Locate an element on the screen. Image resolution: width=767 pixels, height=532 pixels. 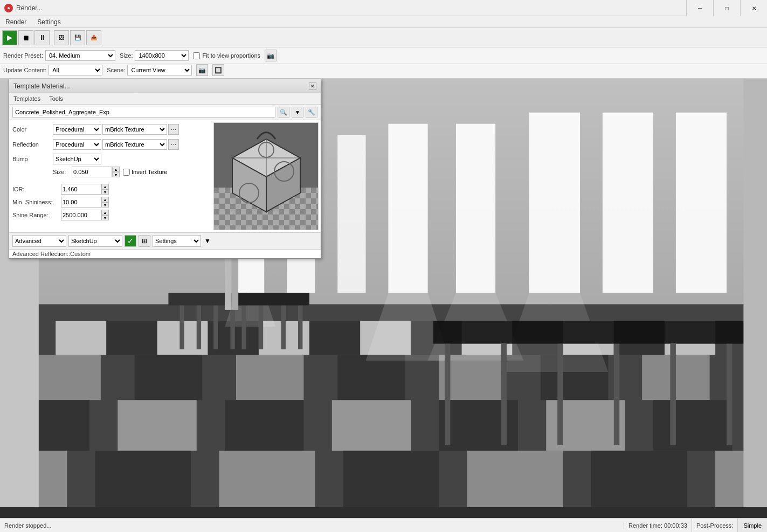
panel-menu-bar: Templates Tools is located at coordinates (165, 99).